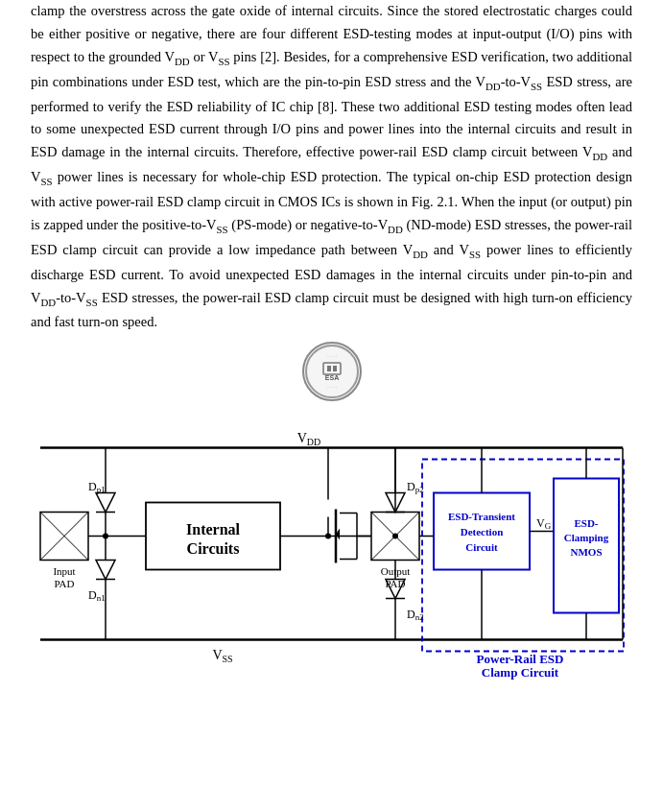  Describe the element at coordinates (587, 552) in the screenshot. I see `svg-text: NMOS` at that location.